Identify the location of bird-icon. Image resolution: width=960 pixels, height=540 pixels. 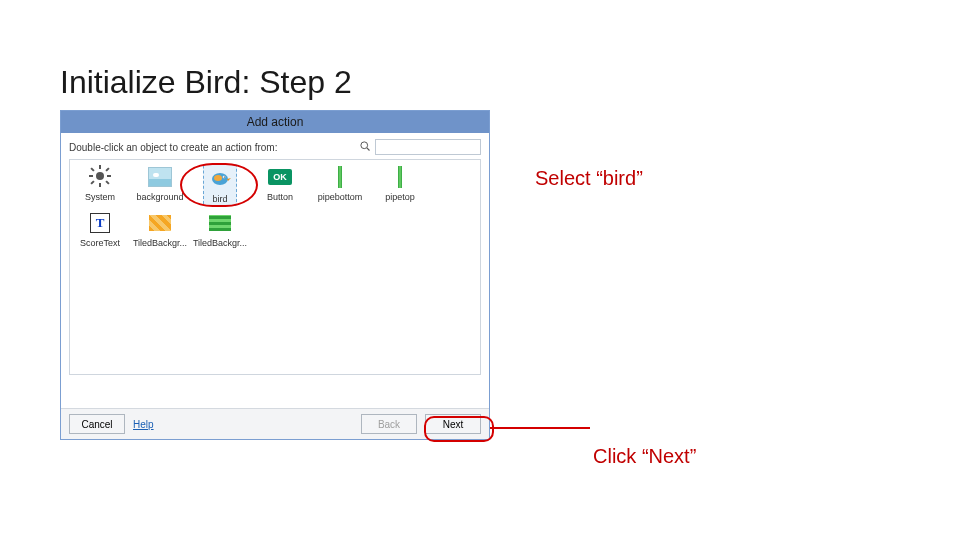
(220, 179).